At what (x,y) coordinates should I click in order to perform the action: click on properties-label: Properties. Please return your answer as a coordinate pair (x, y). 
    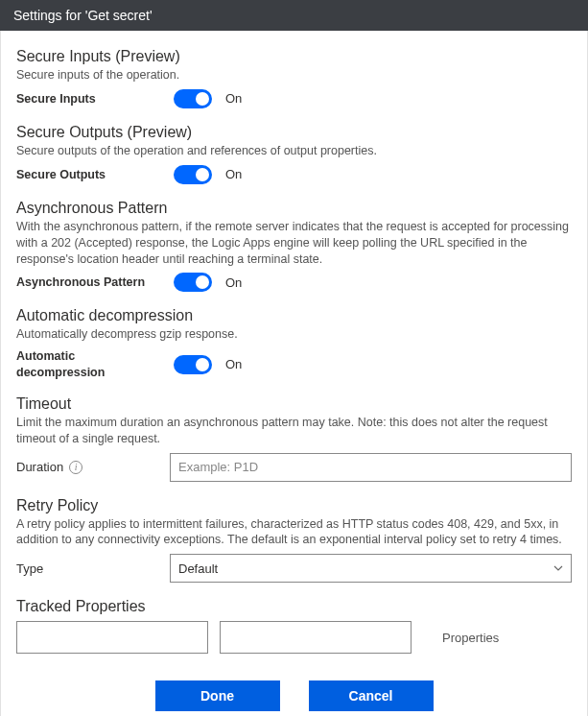
    Looking at the image, I should click on (470, 637).